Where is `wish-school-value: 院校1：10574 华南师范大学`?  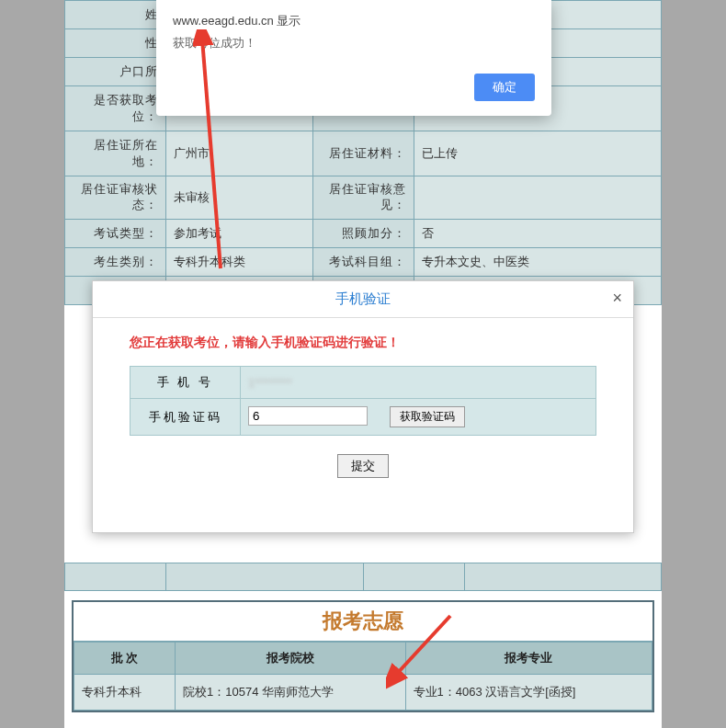 wish-school-value: 院校1：10574 华南师范大学 is located at coordinates (290, 691).